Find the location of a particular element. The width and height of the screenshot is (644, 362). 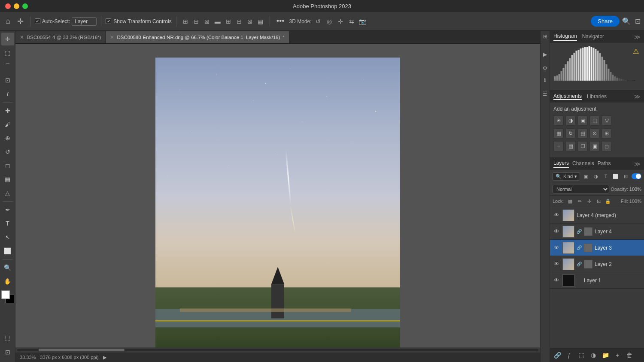

layer-visibility-4merged: 👁 is located at coordinates (556, 215).